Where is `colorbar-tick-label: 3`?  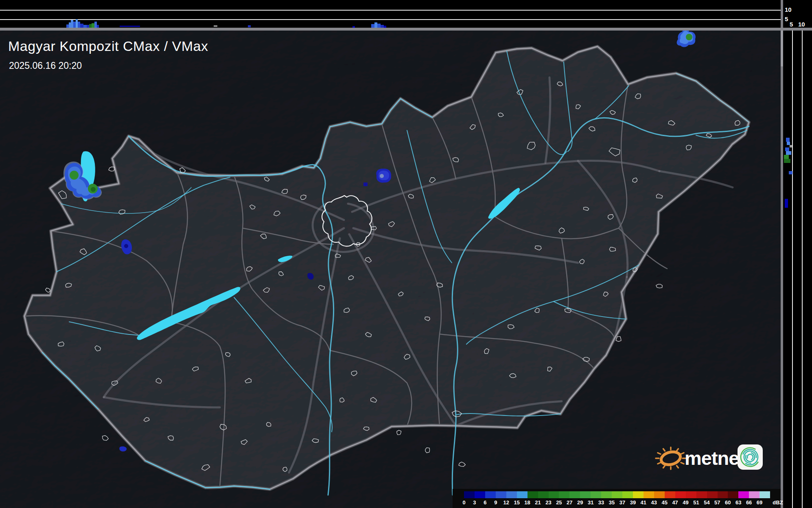
colorbar-tick-label: 3 is located at coordinates (475, 503).